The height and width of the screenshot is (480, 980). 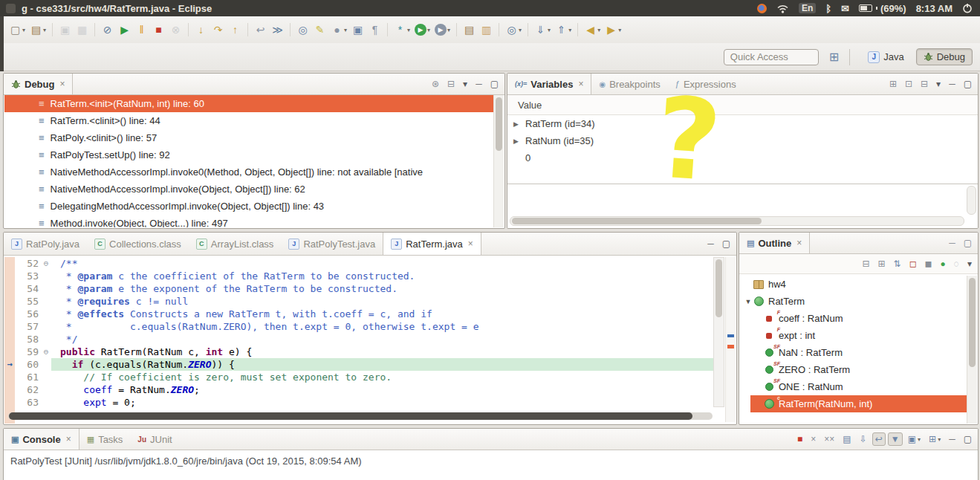 What do you see at coordinates (854, 336) in the screenshot?
I see `outline-item: expt : int` at bounding box center [854, 336].